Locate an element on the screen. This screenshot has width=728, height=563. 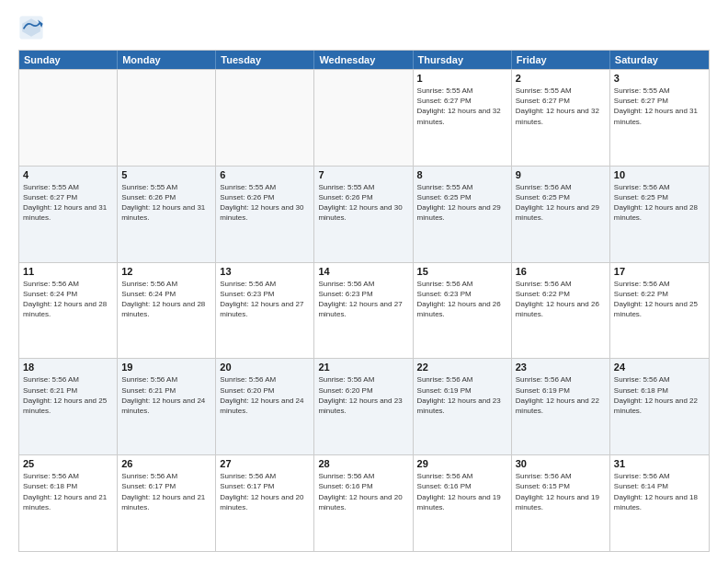
header-day-sunday: Sunday is located at coordinates (68, 60).